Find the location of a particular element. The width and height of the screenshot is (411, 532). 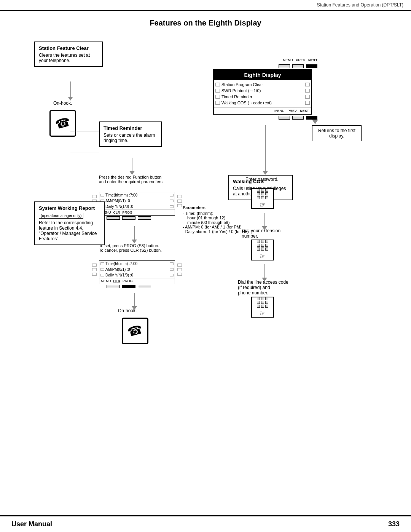

to-set-annotation: To set, press PROG (S3) button. To cance… is located at coordinates (143, 248).